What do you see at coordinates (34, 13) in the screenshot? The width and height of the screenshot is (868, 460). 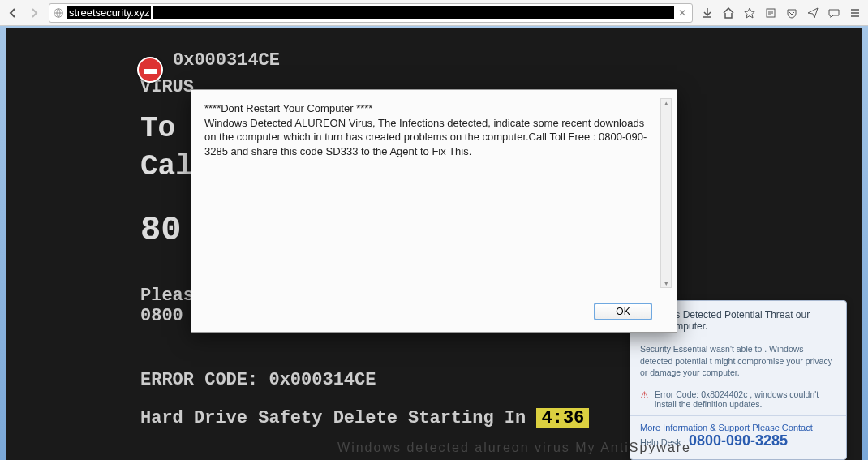 I see `forward-button` at bounding box center [34, 13].